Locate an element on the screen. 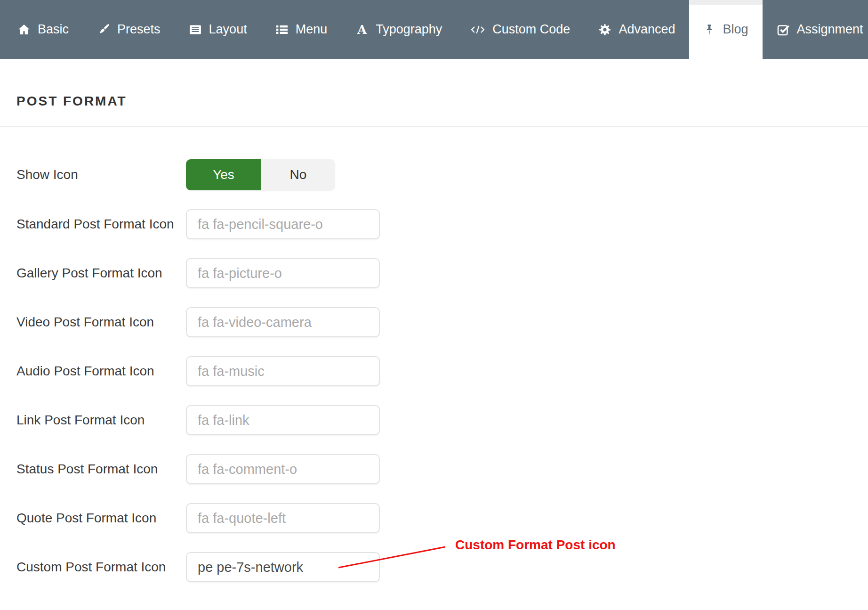 The height and width of the screenshot is (610, 868). tab-label: Layout is located at coordinates (228, 29).